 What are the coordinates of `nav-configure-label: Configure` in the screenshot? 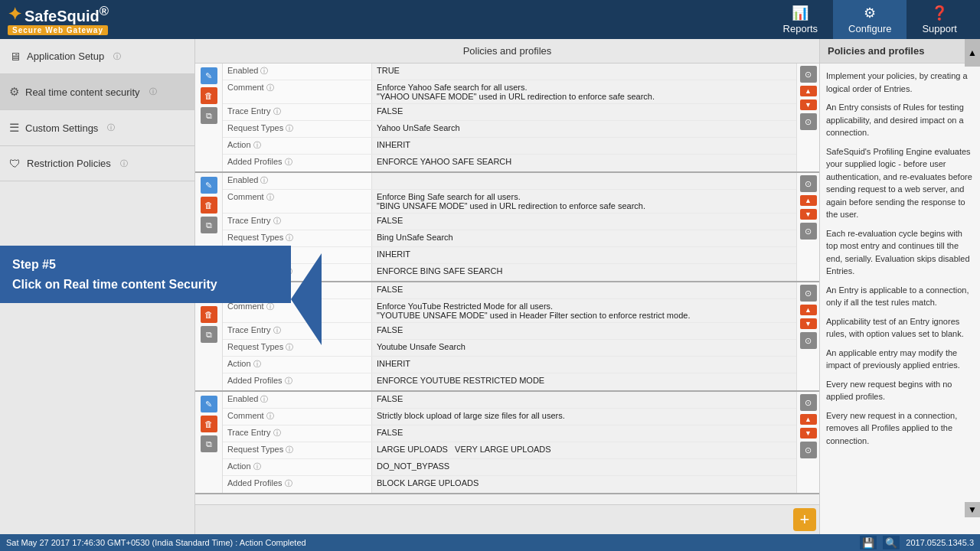 It's located at (870, 29).